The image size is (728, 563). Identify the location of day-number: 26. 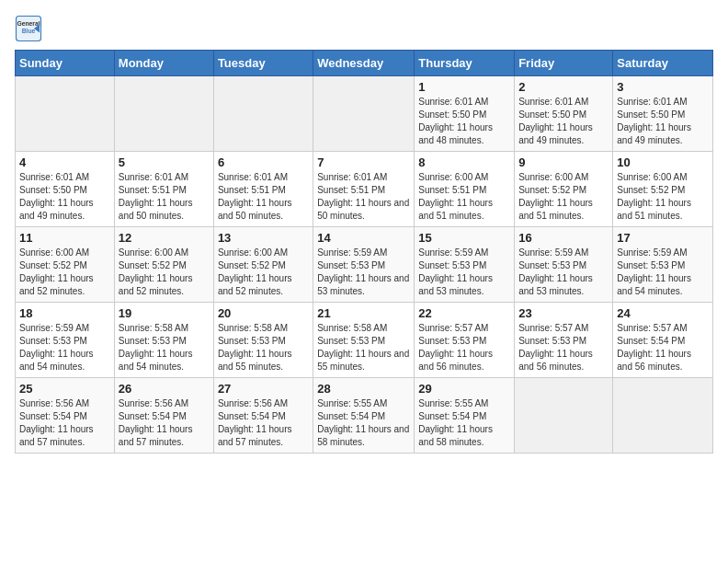
(164, 388).